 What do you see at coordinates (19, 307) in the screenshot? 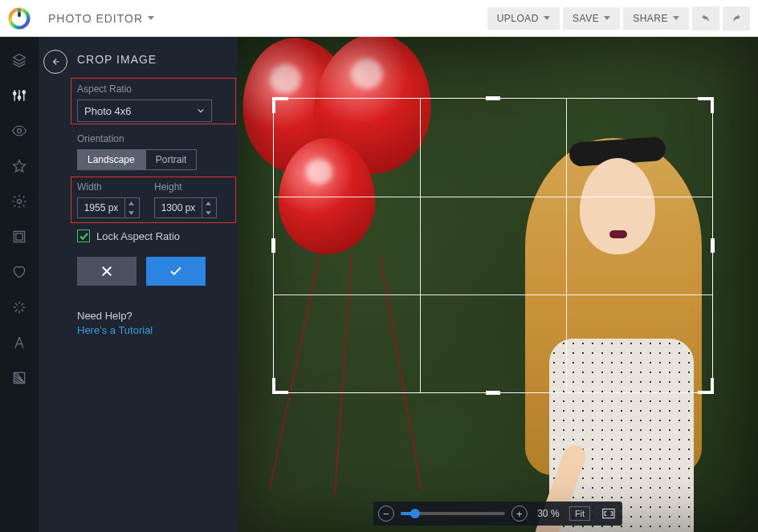
I see `tool-sparkle-icon` at bounding box center [19, 307].